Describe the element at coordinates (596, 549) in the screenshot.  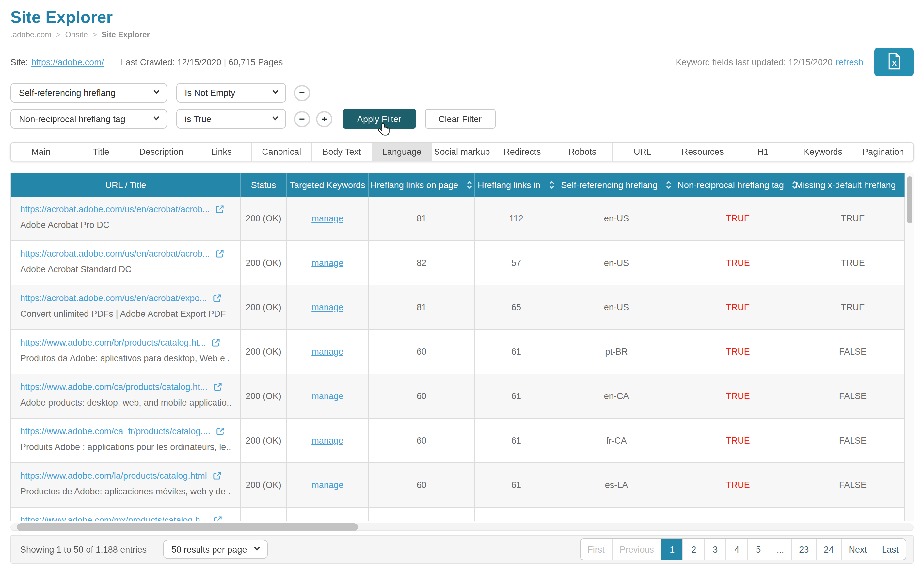
I see `page-button-first: First` at that location.